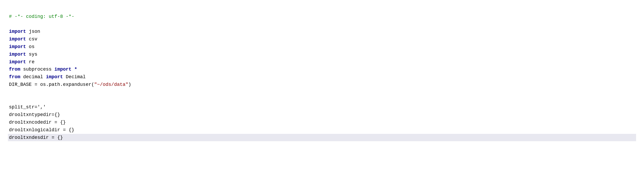 The height and width of the screenshot is (189, 644). Describe the element at coordinates (322, 47) in the screenshot. I see `code-line: import os` at that location.